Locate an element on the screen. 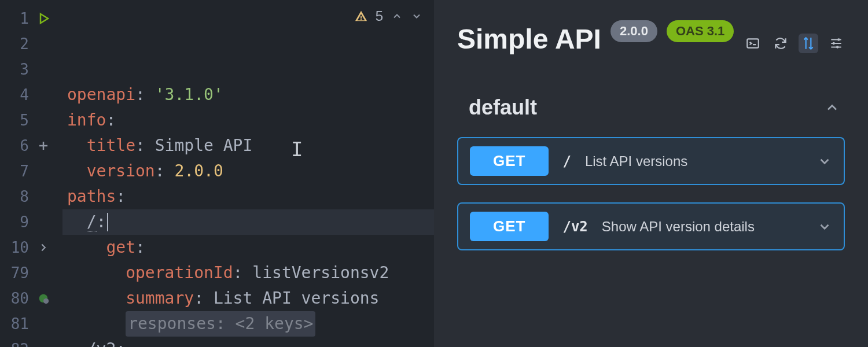 The height and width of the screenshot is (347, 868). line-number: 80 is located at coordinates (14, 298).